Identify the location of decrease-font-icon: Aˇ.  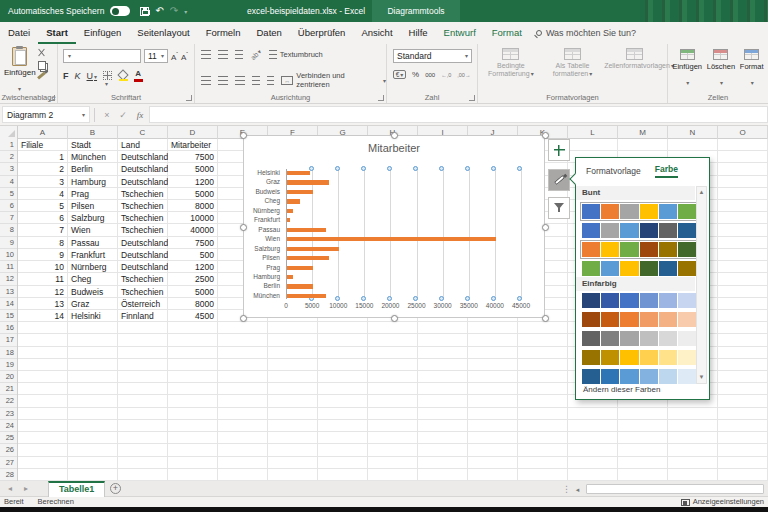
(184, 56).